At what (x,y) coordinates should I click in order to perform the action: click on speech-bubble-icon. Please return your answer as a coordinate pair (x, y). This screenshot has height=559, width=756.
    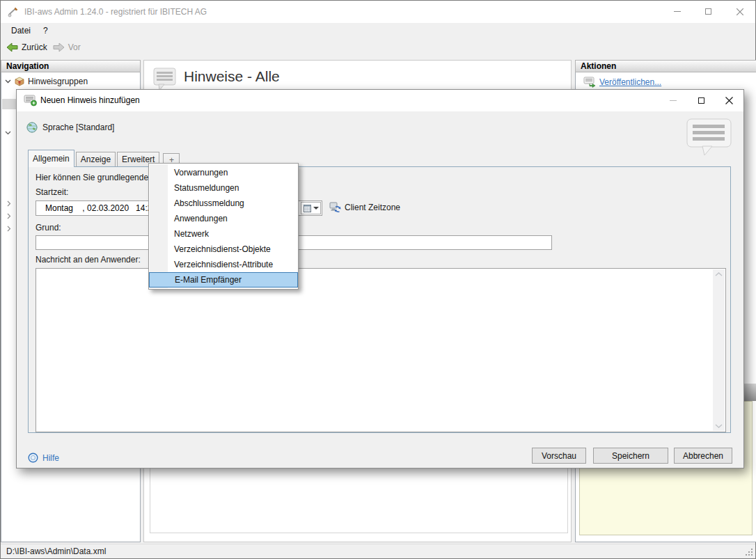
    Looking at the image, I should click on (164, 79).